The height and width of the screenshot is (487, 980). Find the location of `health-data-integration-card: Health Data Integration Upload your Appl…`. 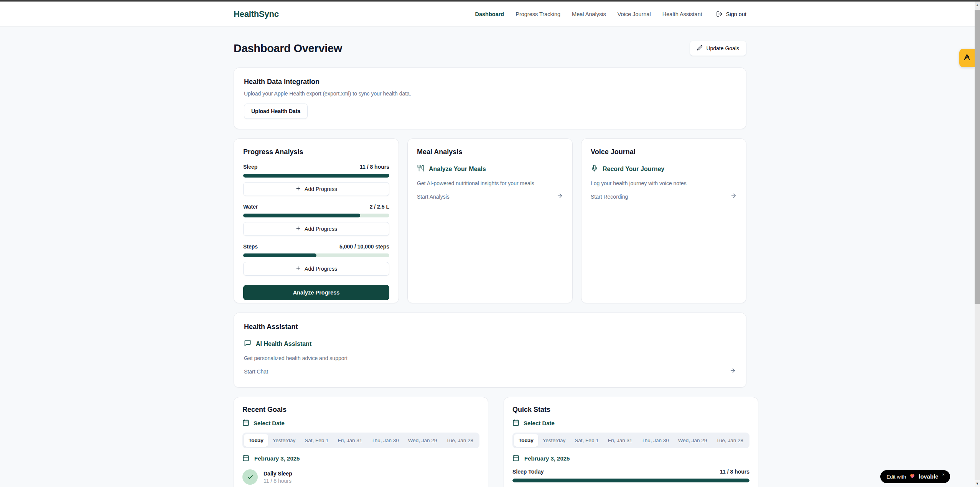

health-data-integration-card: Health Data Integration Upload your Appl… is located at coordinates (490, 98).